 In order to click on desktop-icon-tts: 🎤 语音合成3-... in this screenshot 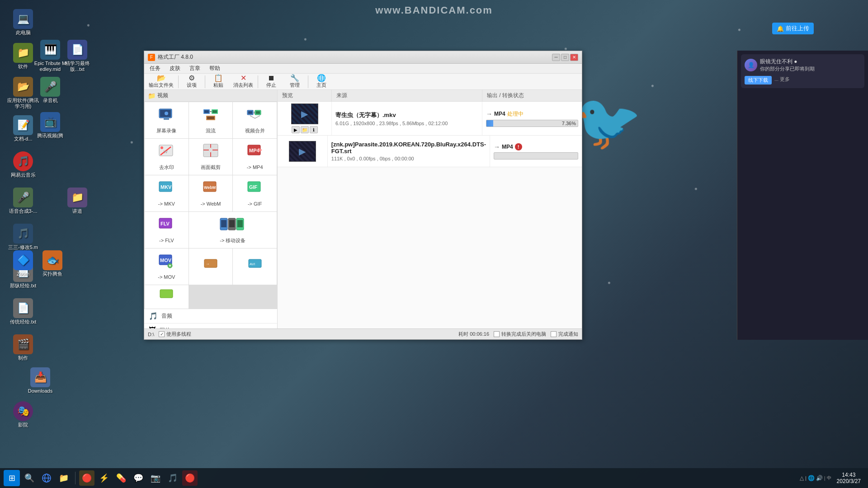, I will do `click(23, 201)`.